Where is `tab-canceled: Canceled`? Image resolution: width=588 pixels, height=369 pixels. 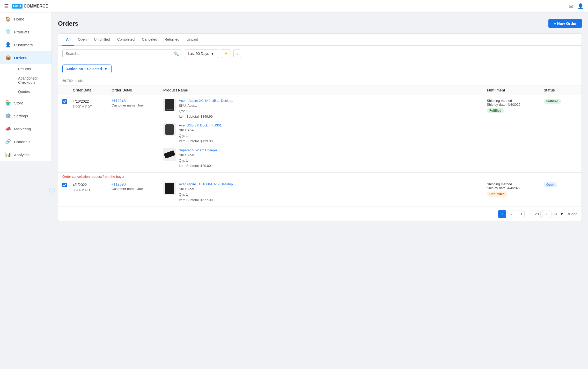
tab-canceled: Canceled is located at coordinates (150, 40).